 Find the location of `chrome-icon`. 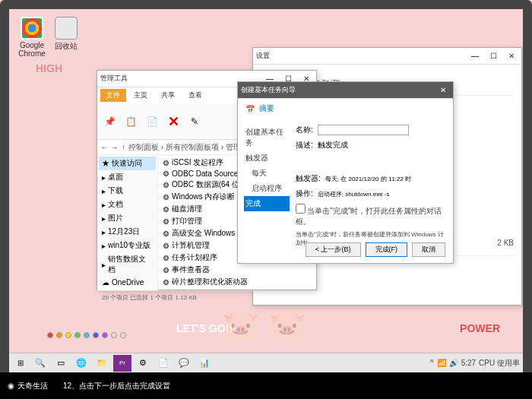

chrome-icon is located at coordinates (32, 28).